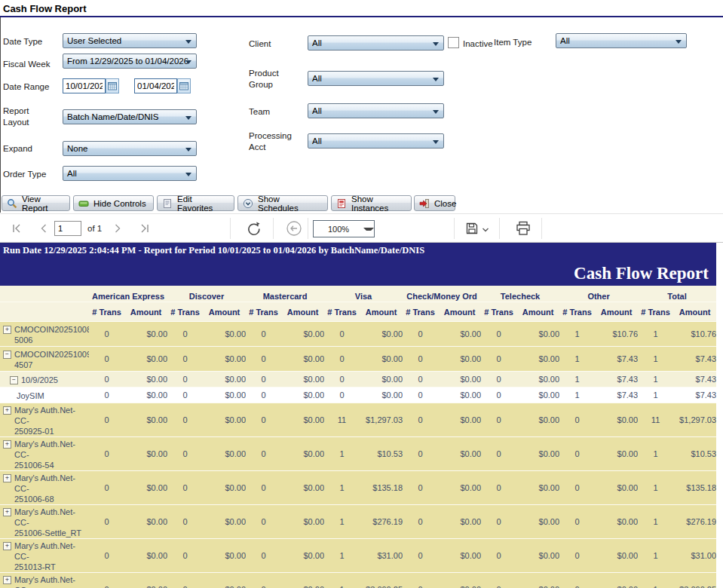  I want to click on page-title: Cash Flow Report, so click(45, 9).